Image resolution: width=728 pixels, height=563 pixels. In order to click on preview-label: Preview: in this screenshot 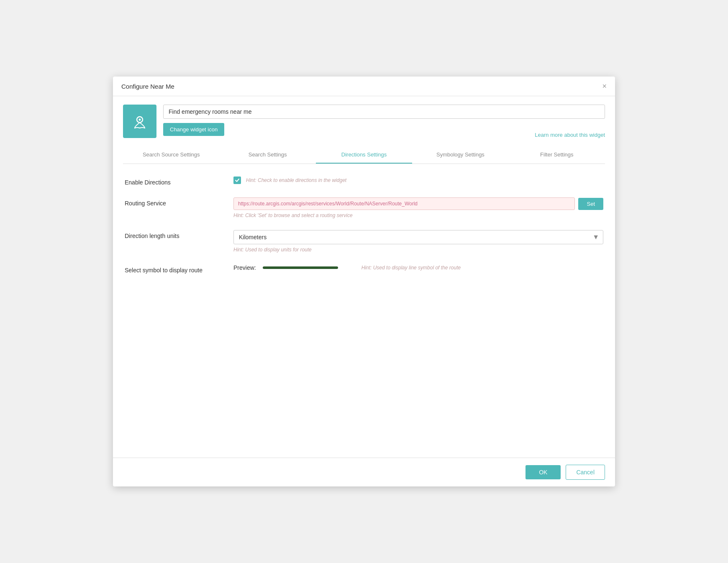, I will do `click(245, 268)`.